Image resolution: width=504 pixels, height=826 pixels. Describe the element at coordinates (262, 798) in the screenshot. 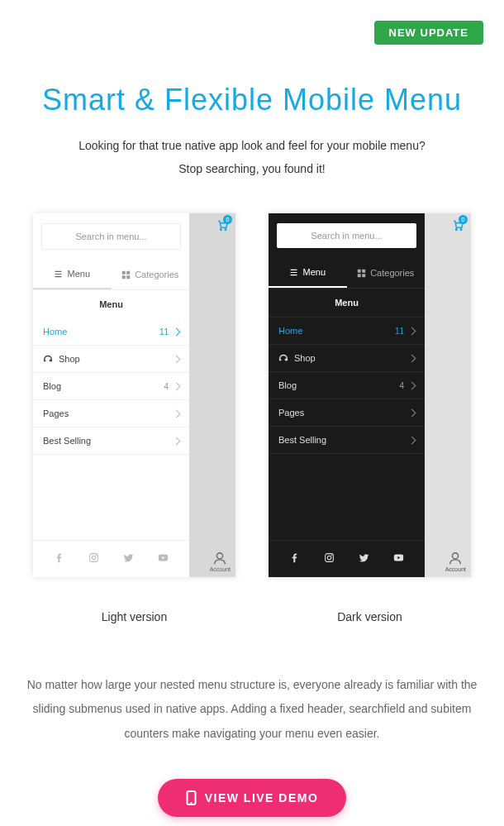

I see `cta-label: VIEW LIVE DEMO` at that location.